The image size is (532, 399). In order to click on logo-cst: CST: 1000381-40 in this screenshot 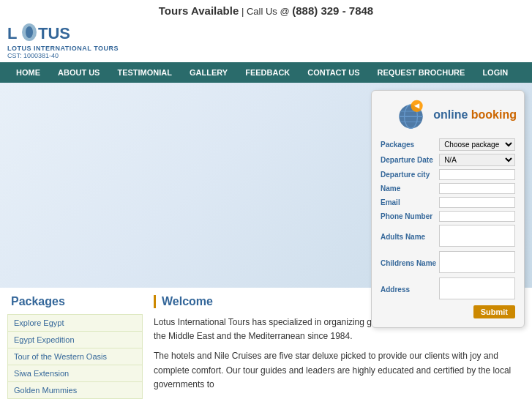, I will do `click(33, 56)`.